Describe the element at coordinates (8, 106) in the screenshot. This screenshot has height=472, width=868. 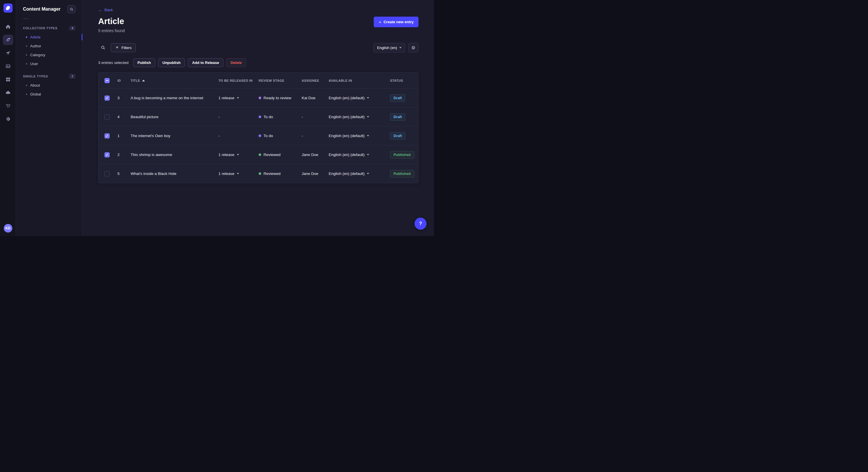
I see `marketplace-icon` at that location.